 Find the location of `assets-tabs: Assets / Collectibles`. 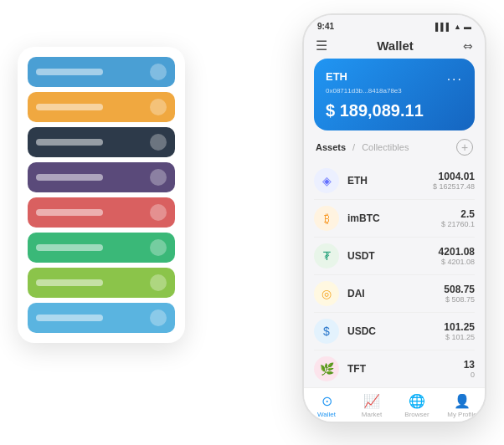

assets-tabs: Assets / Collectibles is located at coordinates (362, 147).